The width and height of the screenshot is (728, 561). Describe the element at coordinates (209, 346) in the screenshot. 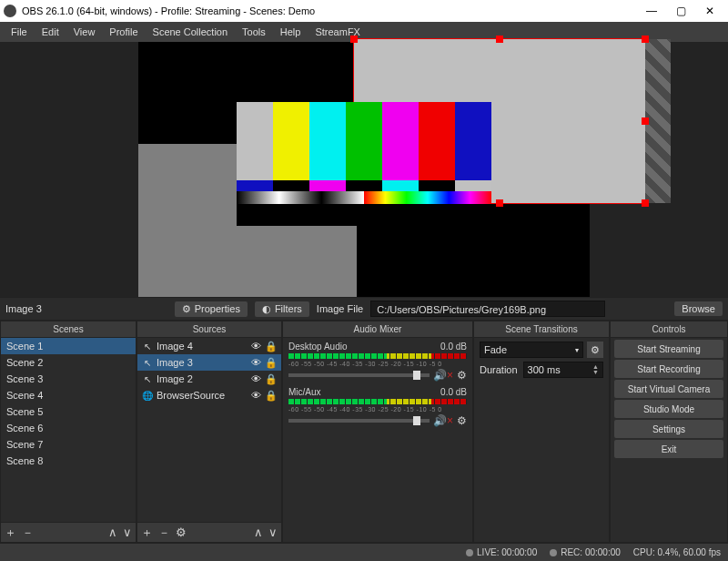

I see `source-item: ↖ Image 4 👁 🔒` at that location.